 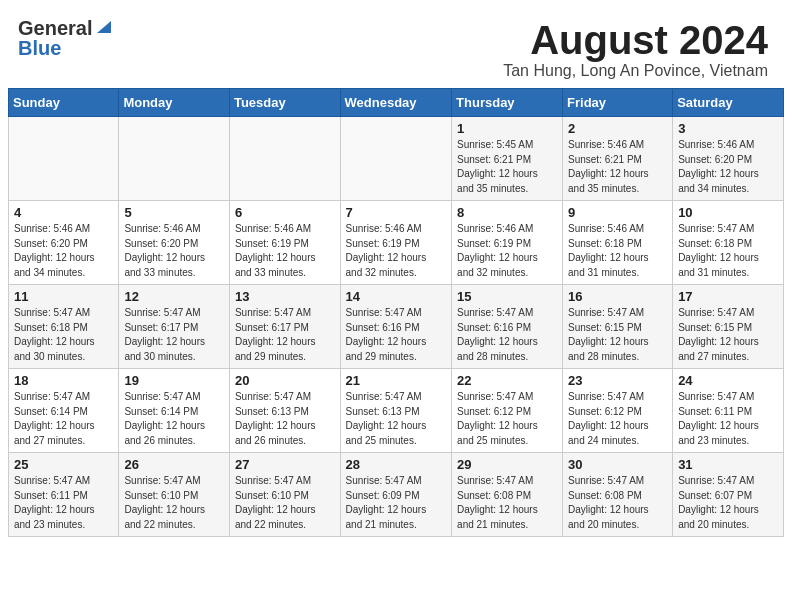 I want to click on calendar-cell: 3Sunrise: 5:46 AM Sunset: 6:20 PM Daylig…, so click(x=728, y=159).